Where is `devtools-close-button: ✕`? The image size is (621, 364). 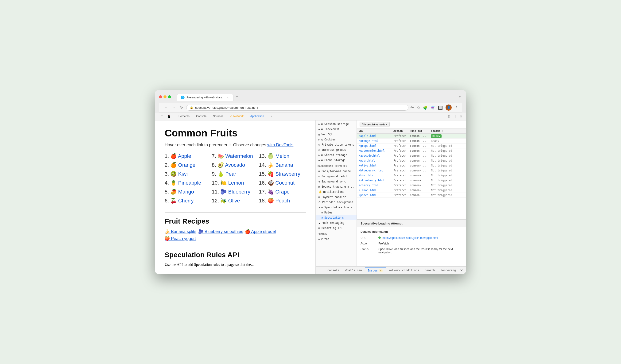 devtools-close-button: ✕ is located at coordinates (461, 116).